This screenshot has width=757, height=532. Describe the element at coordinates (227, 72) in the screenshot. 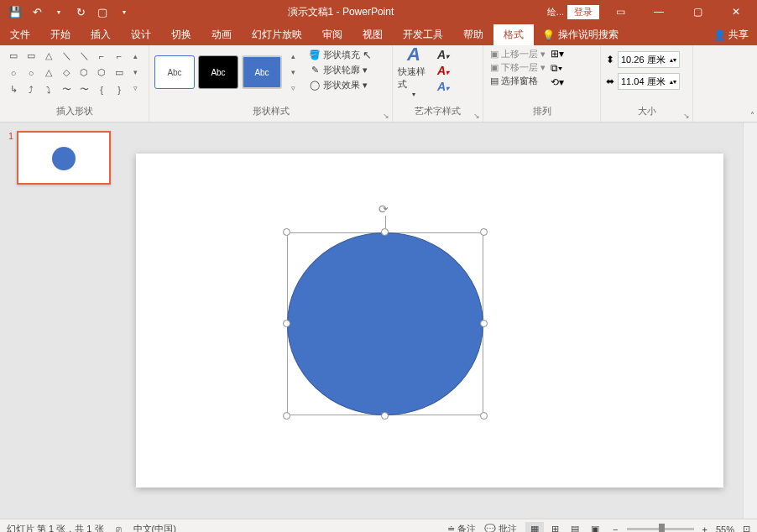

I see `style-gallery: Abc Abc Abc ▴▾▿` at that location.